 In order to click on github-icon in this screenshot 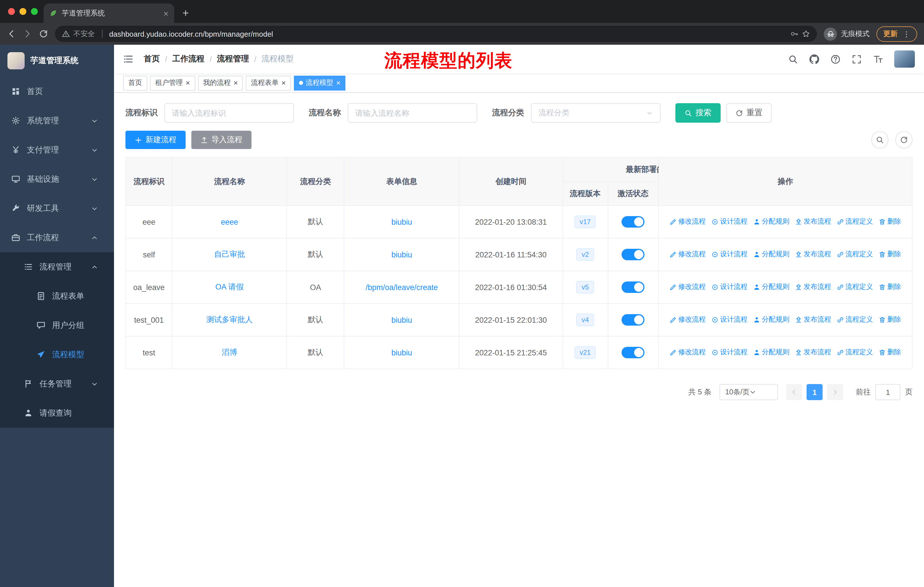, I will do `click(814, 59)`.